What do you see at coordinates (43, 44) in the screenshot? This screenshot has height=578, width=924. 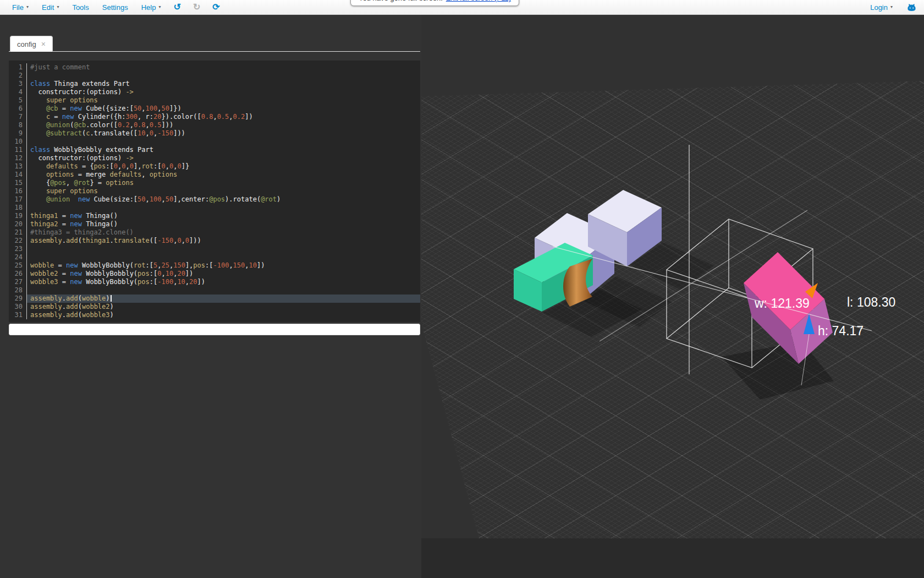 I see `close-icon: ×` at bounding box center [43, 44].